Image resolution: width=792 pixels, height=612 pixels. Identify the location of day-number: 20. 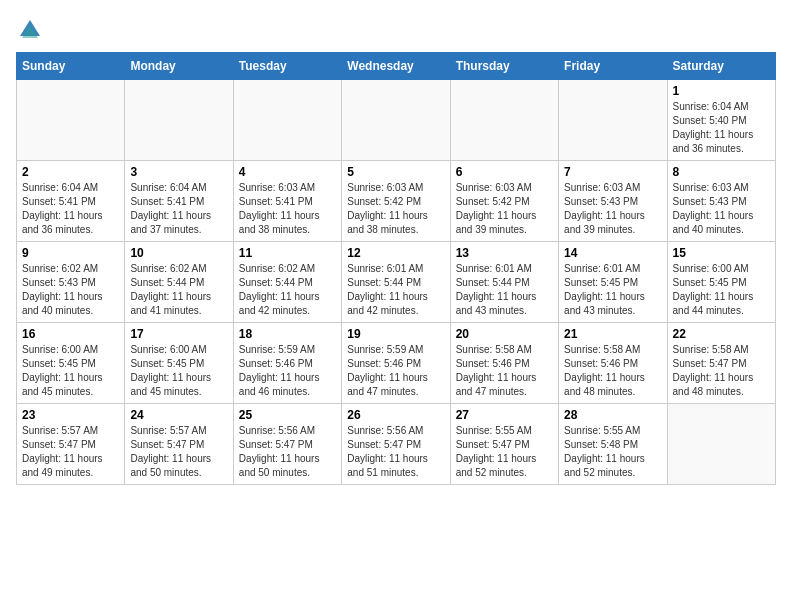
(504, 334).